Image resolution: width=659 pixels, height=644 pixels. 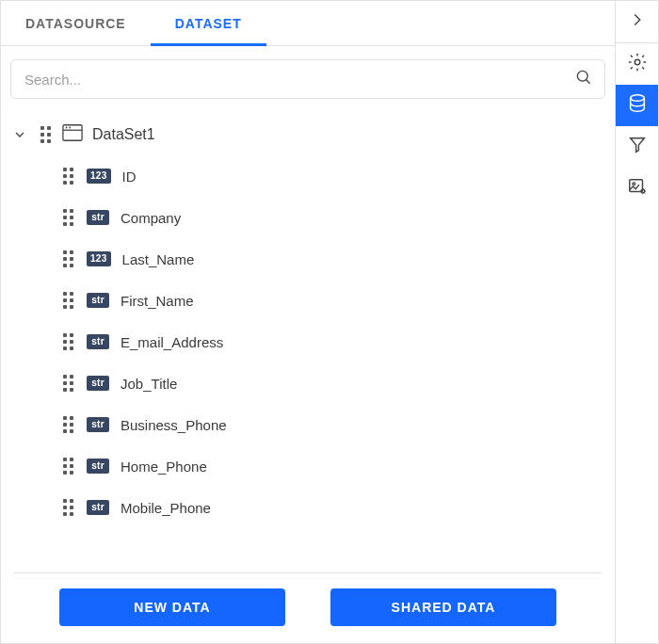 I want to click on chevron-right-icon, so click(x=637, y=22).